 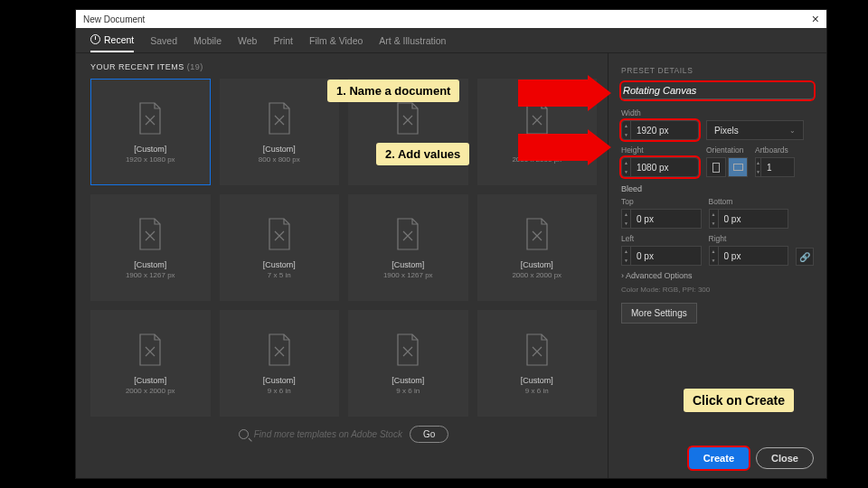 What do you see at coordinates (660, 167) in the screenshot?
I see `height-input: ▲▼` at bounding box center [660, 167].